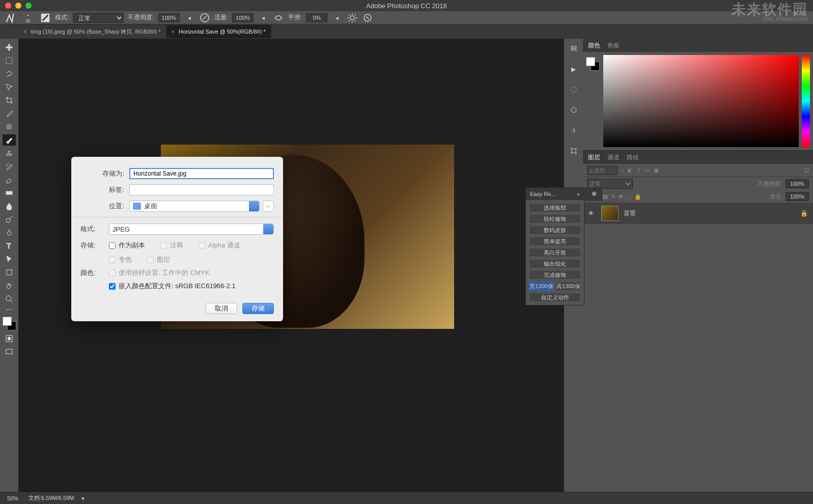 Image resolution: width=813 pixels, height=504 pixels. What do you see at coordinates (574, 151) in the screenshot?
I see `paragraph-panel-icon` at bounding box center [574, 151].